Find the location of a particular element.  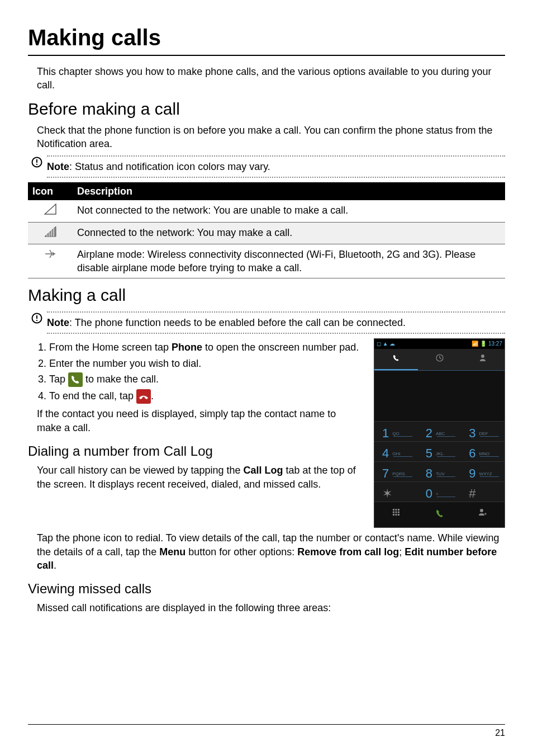

steps-list: From the Home screen tap Phone to open t… is located at coordinates (200, 372).